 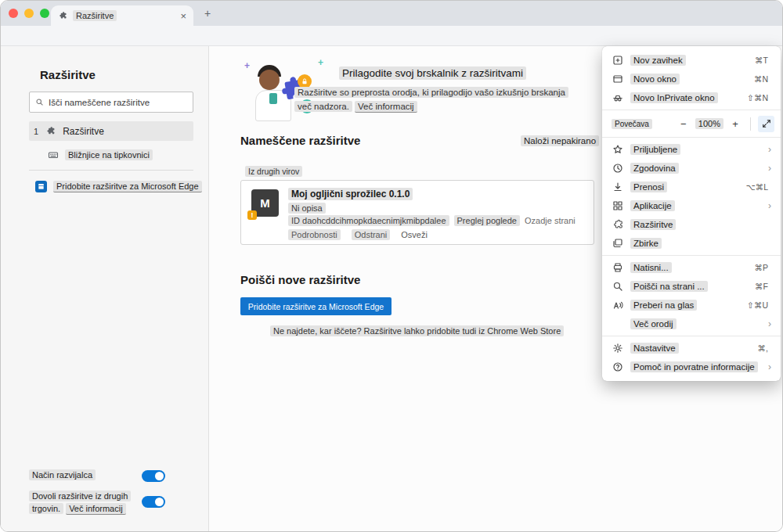 I want to click on sidebar-divider, so click(x=111, y=171).